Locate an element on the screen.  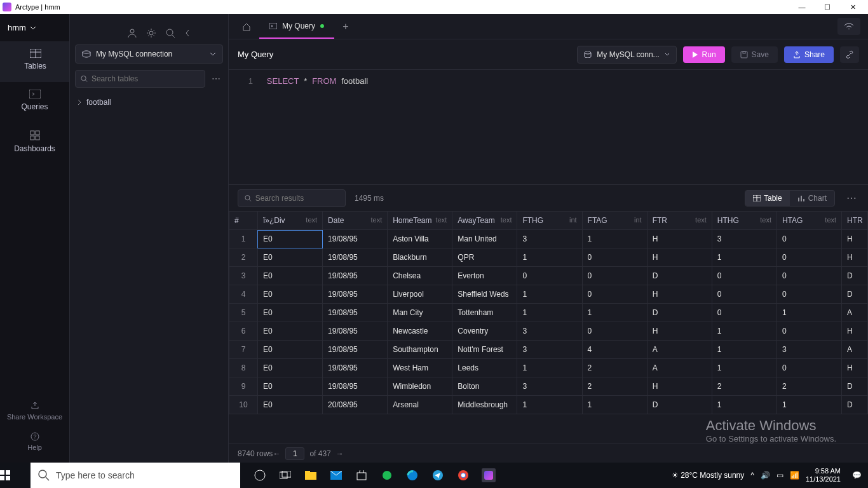
next-page-button: → is located at coordinates (340, 454).